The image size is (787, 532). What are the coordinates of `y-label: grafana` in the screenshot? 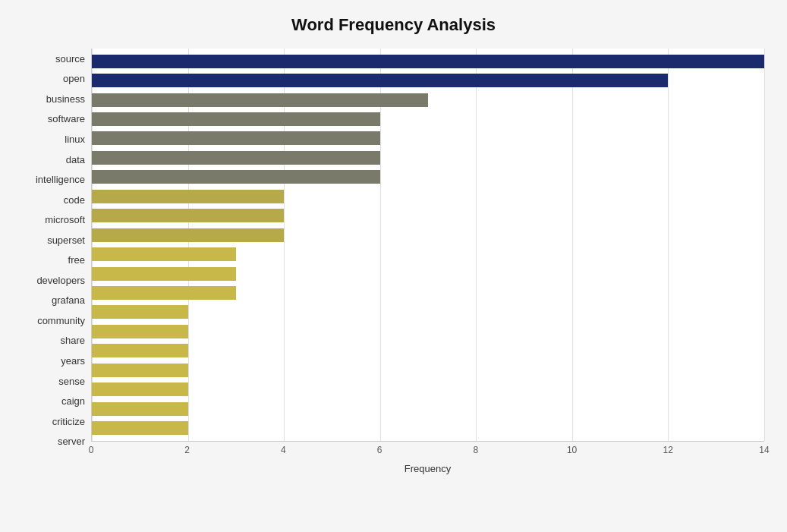 It's located at (68, 301).